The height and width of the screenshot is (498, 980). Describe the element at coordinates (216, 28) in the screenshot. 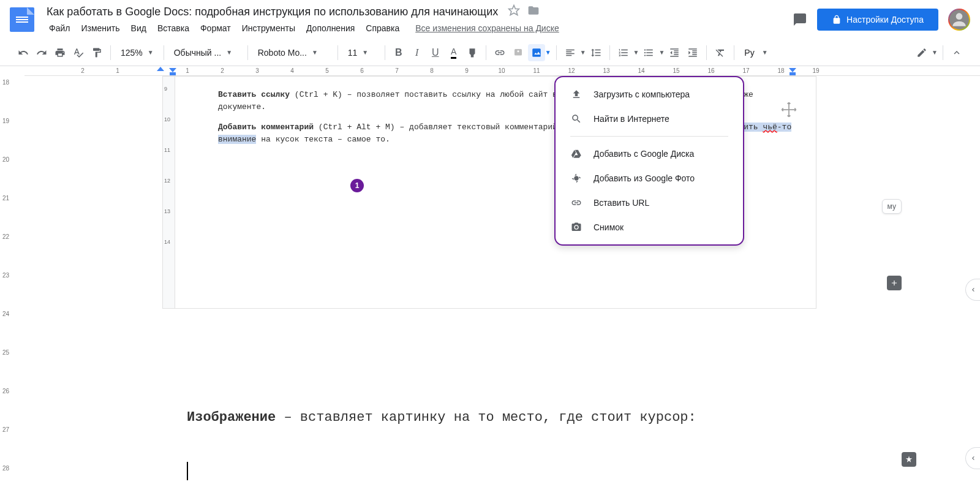

I see `menu-format: Формат` at that location.